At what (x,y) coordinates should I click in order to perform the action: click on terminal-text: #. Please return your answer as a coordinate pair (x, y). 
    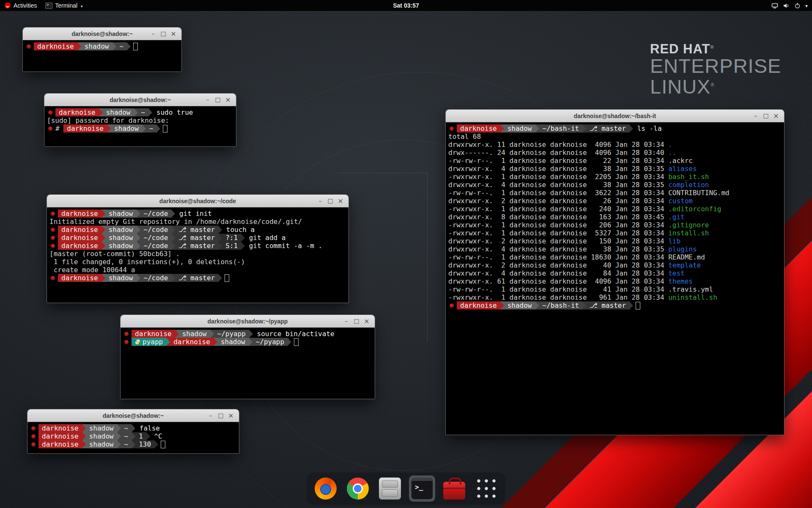
    Looking at the image, I should click on (59, 129).